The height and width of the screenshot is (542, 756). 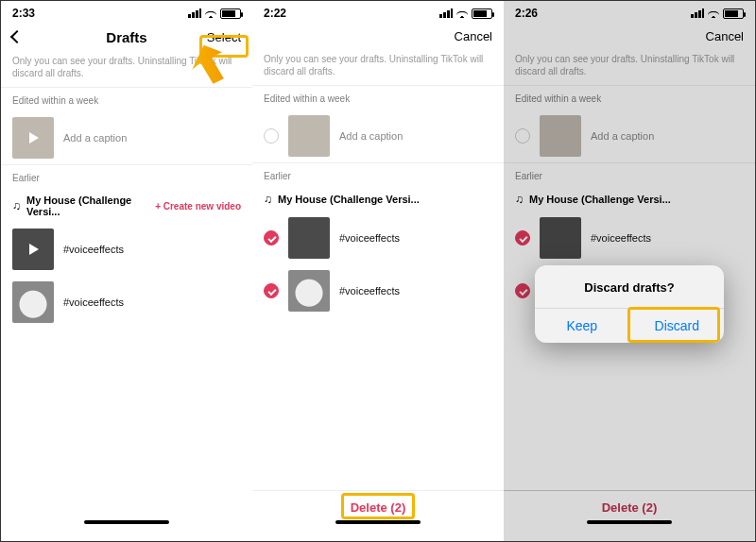 What do you see at coordinates (629, 11) in the screenshot?
I see `status-bar: 2:26` at bounding box center [629, 11].